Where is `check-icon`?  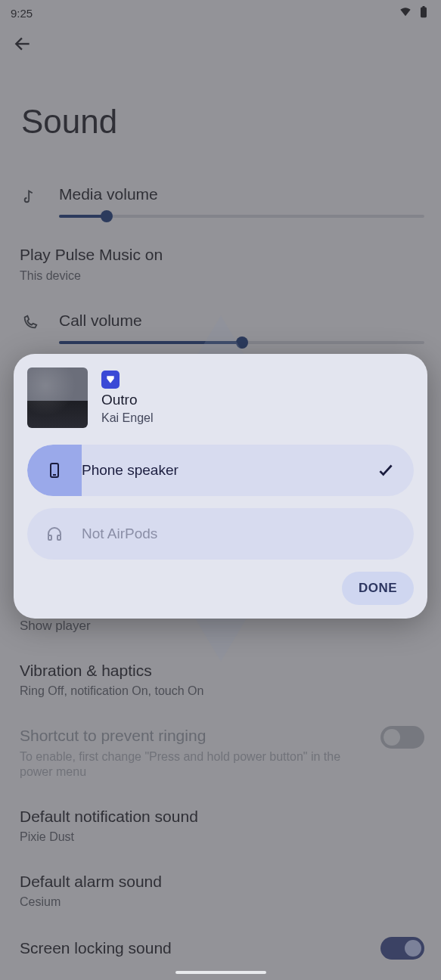 check-icon is located at coordinates (386, 470).